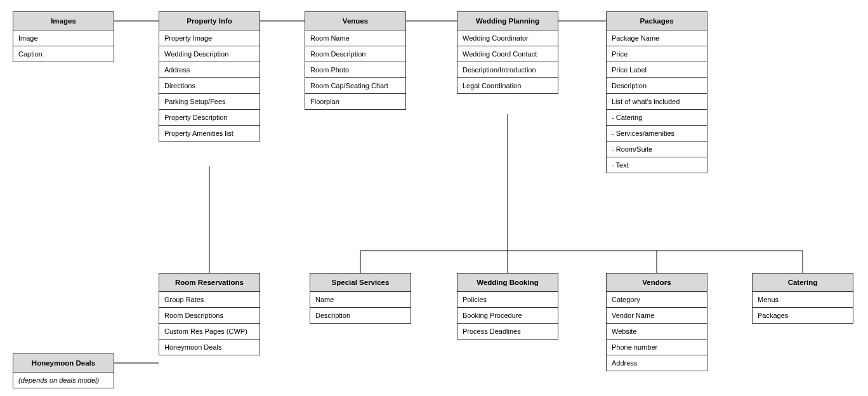  Describe the element at coordinates (63, 54) in the screenshot. I see `entity-row: Caption` at that location.